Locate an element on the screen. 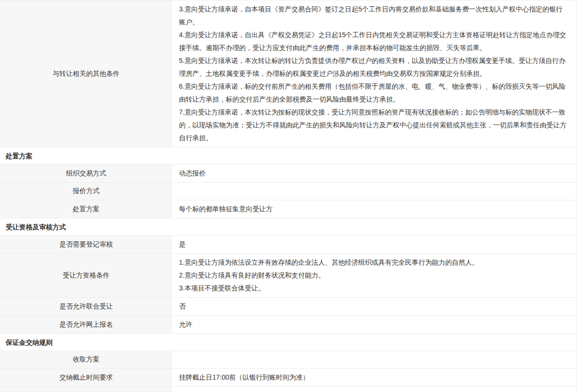 This screenshot has width=577, height=392. section-header: 受让资格及审核方式 is located at coordinates (288, 227).